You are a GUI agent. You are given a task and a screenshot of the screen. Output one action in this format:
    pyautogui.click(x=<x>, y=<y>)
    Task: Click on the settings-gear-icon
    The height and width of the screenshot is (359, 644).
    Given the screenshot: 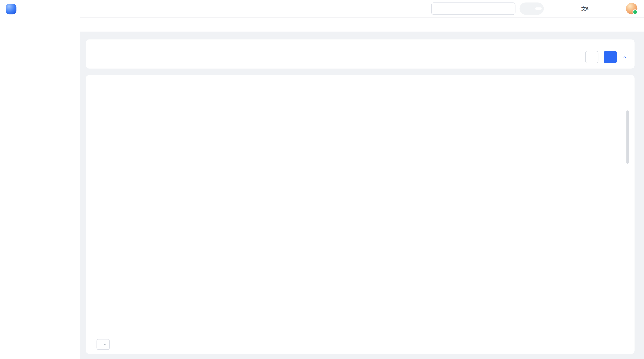 What is the action you would take?
    pyautogui.click(x=554, y=8)
    